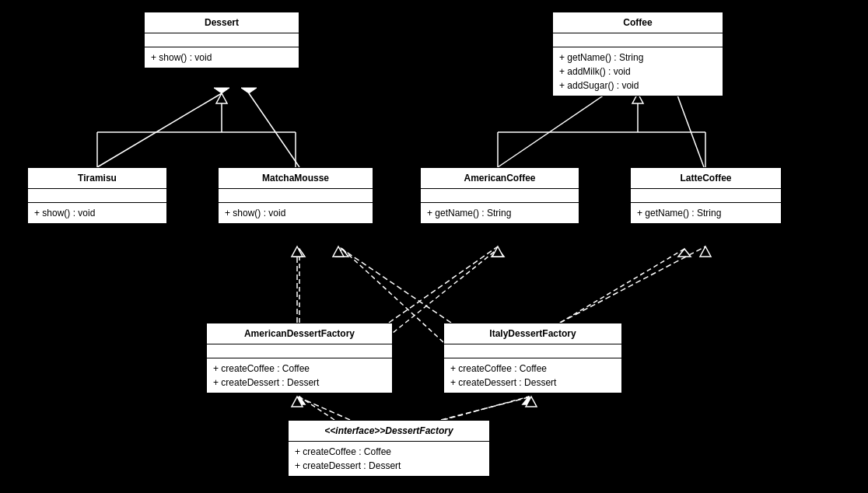 Image resolution: width=868 pixels, height=493 pixels. Describe the element at coordinates (296, 213) in the screenshot. I see `class-matchamousse-methods: + show() : void` at that location.